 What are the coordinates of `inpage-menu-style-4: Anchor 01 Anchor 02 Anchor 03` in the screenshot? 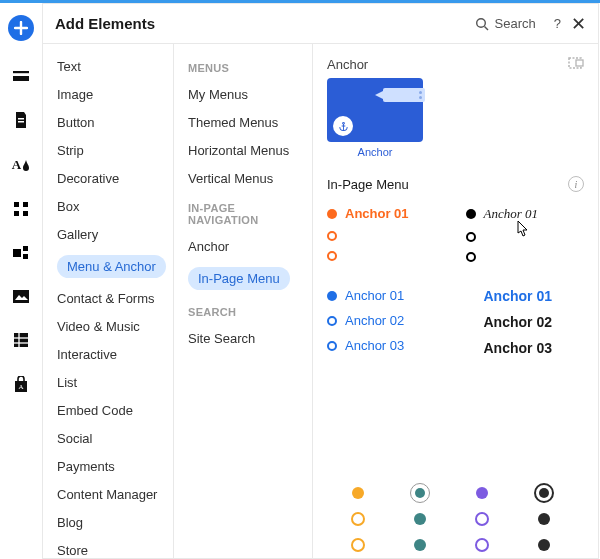 It's located at (526, 322).